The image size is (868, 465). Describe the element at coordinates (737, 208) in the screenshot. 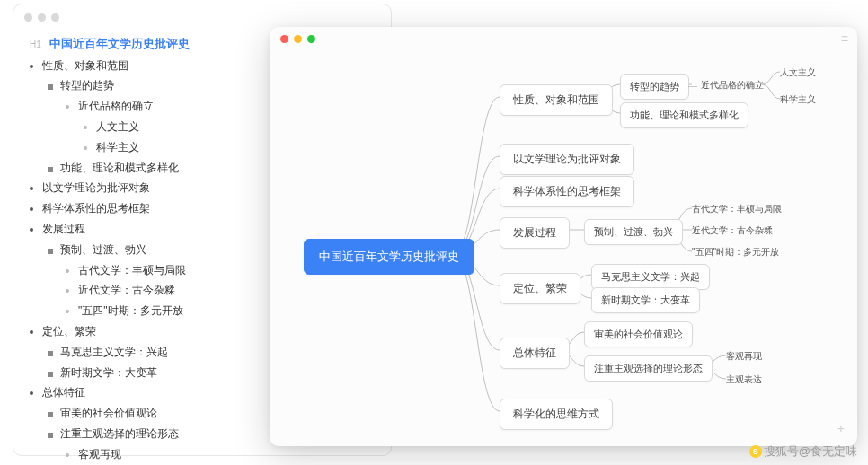

I see `node-label: 古代文学：丰硕与局限` at that location.